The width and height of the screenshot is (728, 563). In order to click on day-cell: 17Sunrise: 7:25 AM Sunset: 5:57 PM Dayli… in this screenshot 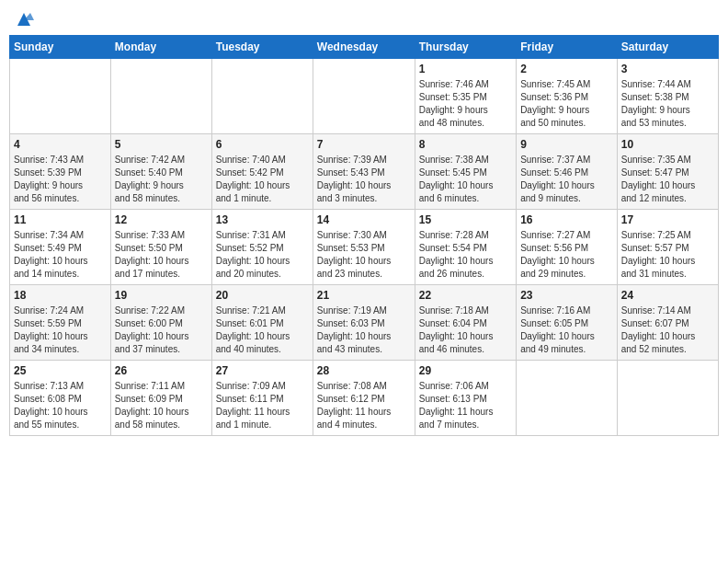, I will do `click(667, 247)`.